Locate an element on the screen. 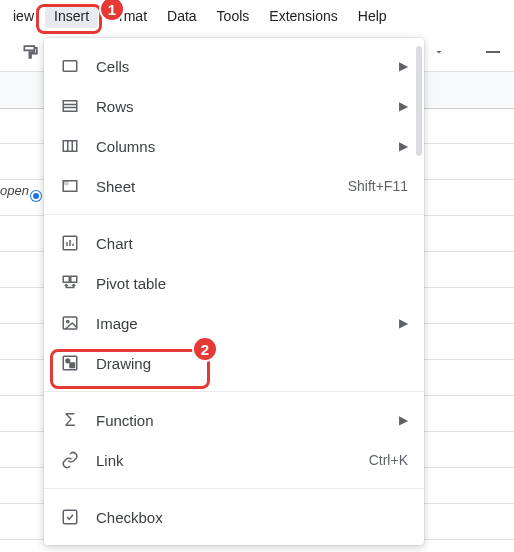 This screenshot has height=552, width=514. rows-icon is located at coordinates (70, 106).